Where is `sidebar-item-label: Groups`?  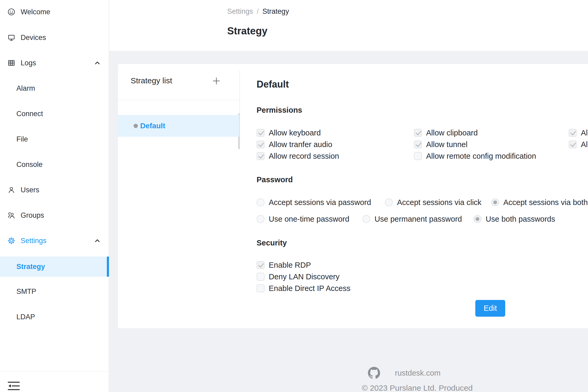 sidebar-item-label: Groups is located at coordinates (32, 215).